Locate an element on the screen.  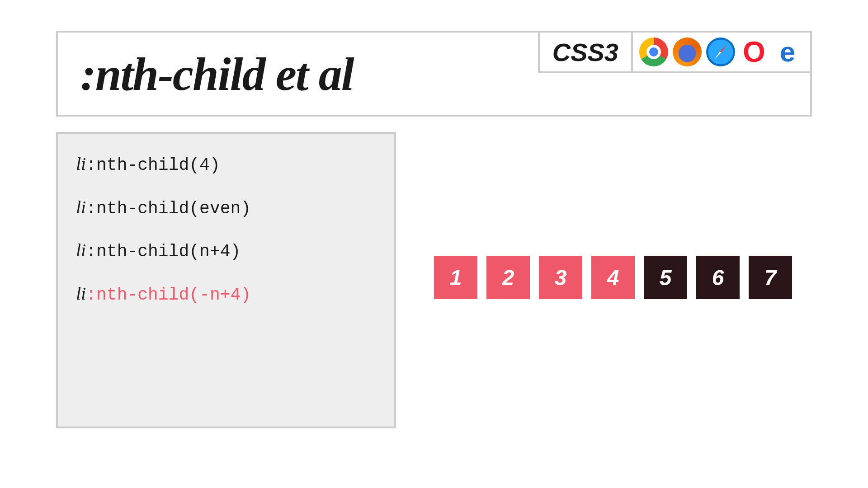
browser-icons: O e is located at coordinates (721, 53).